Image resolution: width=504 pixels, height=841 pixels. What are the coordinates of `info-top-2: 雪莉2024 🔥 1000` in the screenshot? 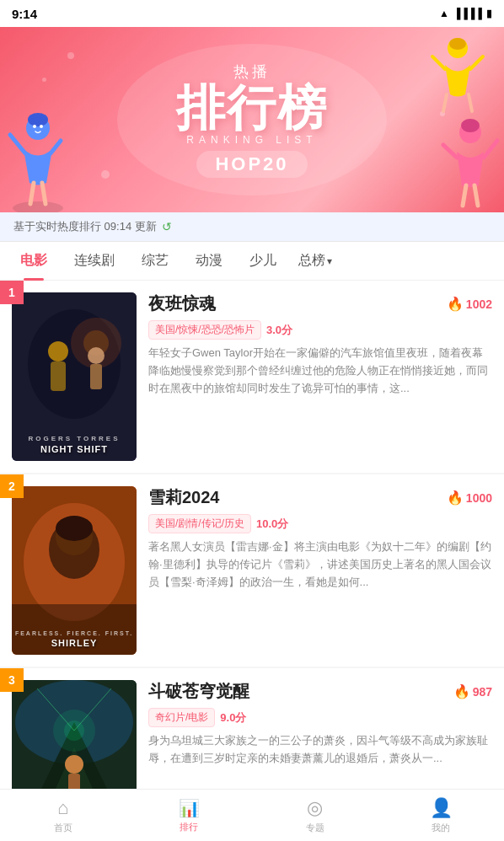 It's located at (320, 497).